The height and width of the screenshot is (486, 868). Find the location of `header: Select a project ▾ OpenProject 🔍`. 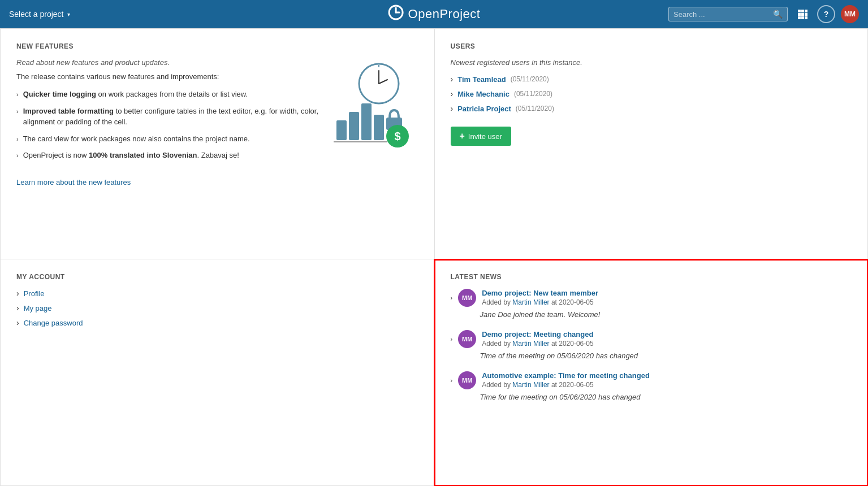

header: Select a project ▾ OpenProject 🔍 is located at coordinates (434, 14).